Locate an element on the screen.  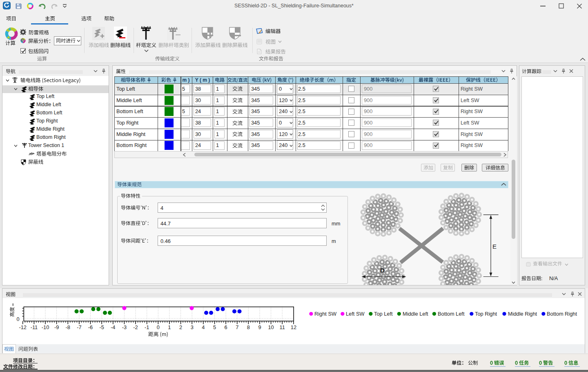
svg-text: Left SW is located at coordinates (355, 314).